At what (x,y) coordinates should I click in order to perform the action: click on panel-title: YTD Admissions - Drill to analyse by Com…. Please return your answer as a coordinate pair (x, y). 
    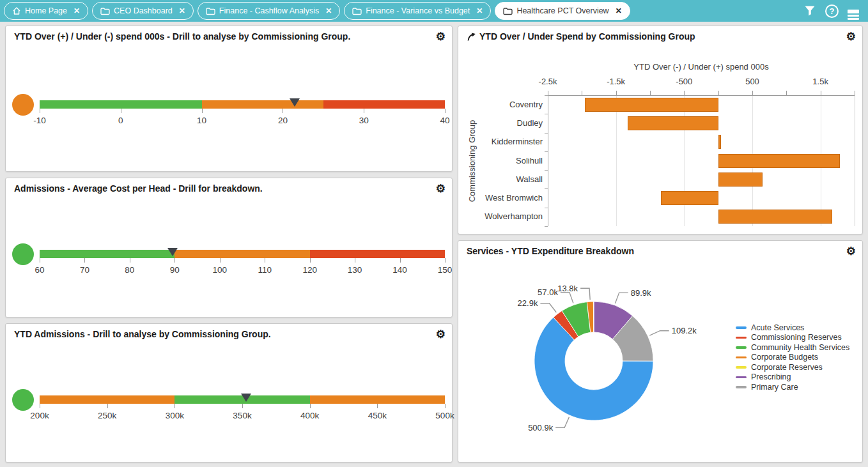
    Looking at the image, I should click on (225, 334).